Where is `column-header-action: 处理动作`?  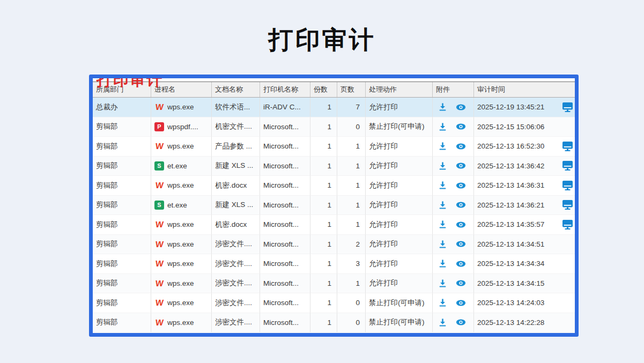 column-header-action: 处理动作 is located at coordinates (399, 90).